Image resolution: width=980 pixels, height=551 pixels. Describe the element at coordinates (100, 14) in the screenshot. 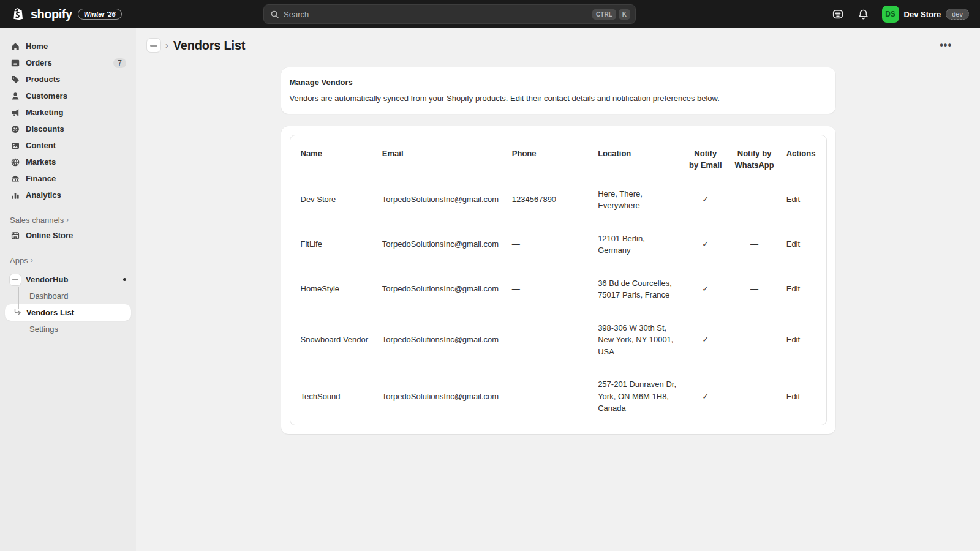

I see `release-badge: Winter '26` at that location.